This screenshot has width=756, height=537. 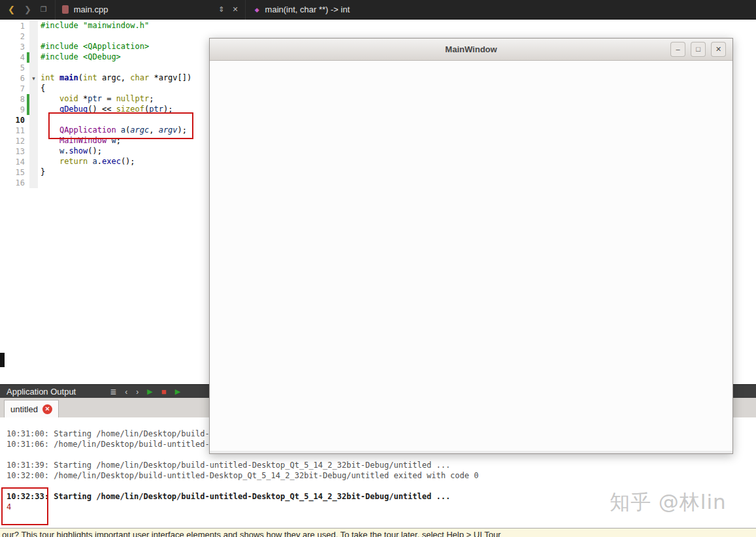 I want to click on minimize-button: –, so click(x=678, y=50).